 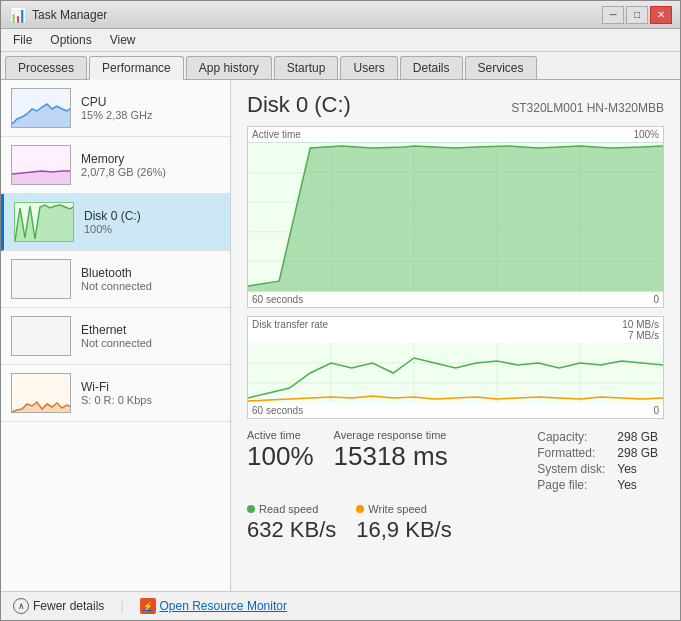 I want to click on tab-services: Services, so click(x=501, y=68).